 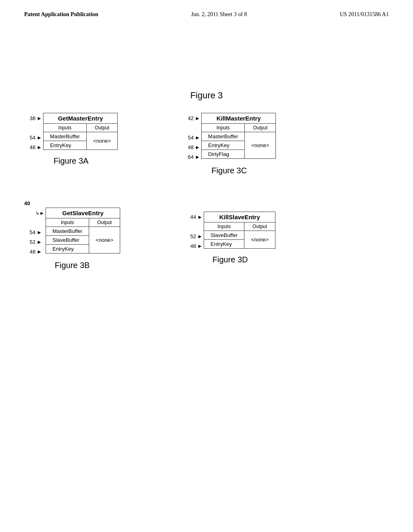 I want to click on fig3a-num-54: 54, so click(x=30, y=138).